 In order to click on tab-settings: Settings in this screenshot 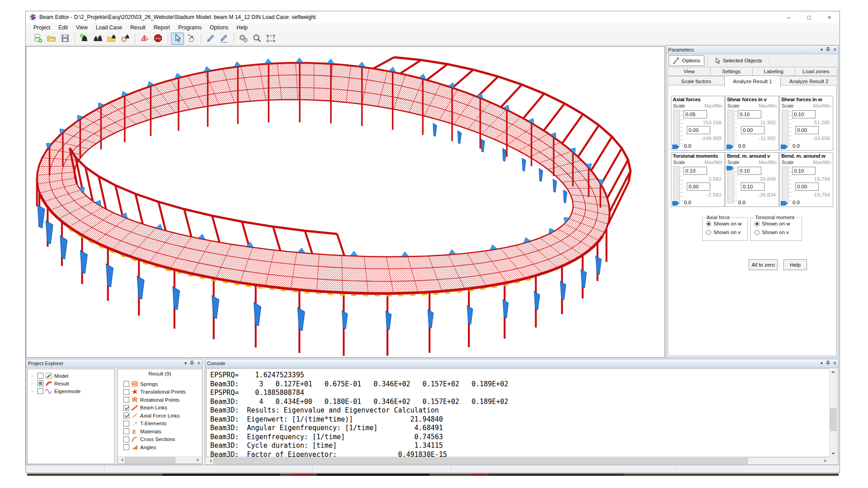, I will do `click(731, 71)`.